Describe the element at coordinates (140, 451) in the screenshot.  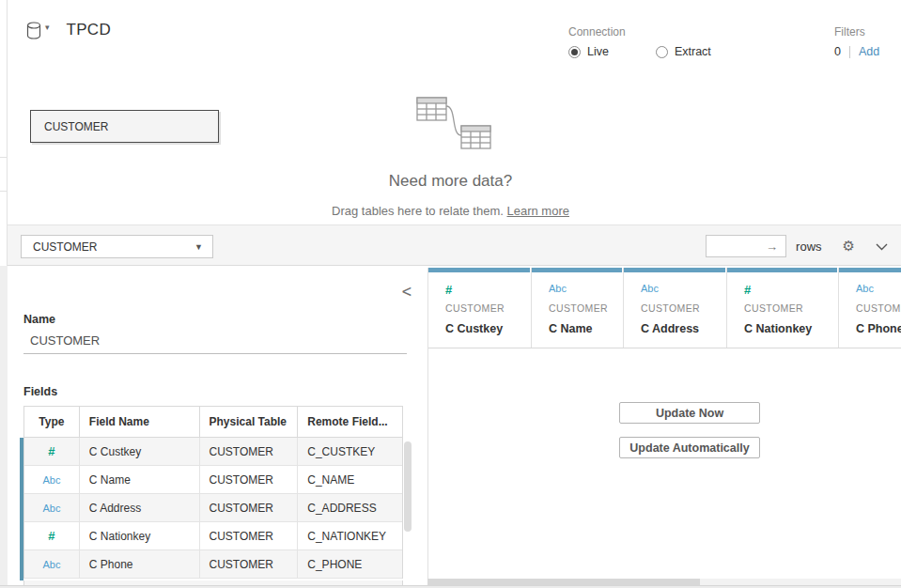
I see `field-name-cell: C Custkey` at that location.